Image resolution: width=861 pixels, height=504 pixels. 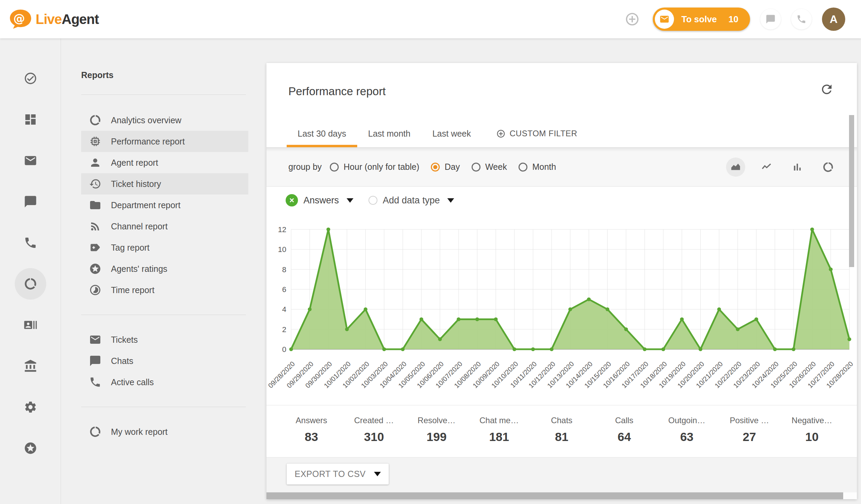 I want to click on remove-series-icon: ×, so click(x=292, y=200).